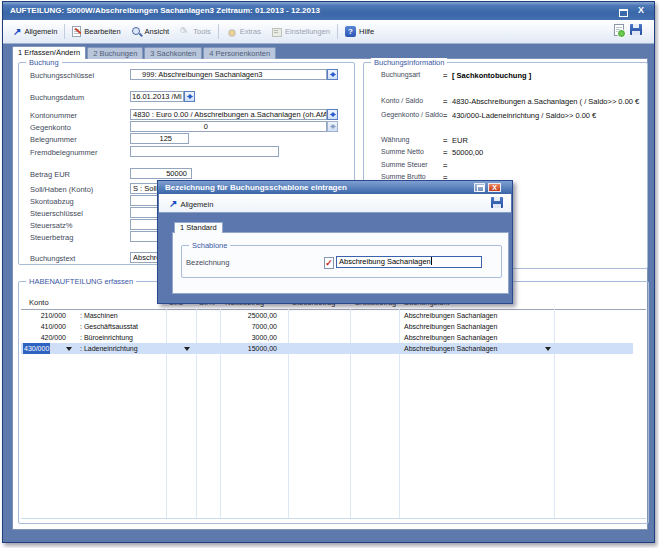 The image size is (659, 548). I want to click on menu-einstellungen: Einstellungen, so click(300, 32).